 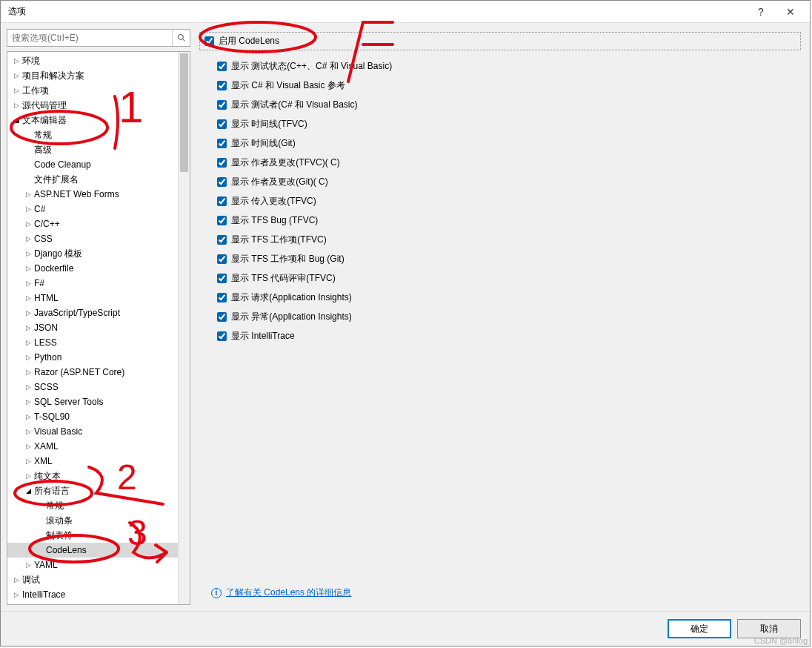 I want to click on tree-item: ▷Dockerfile, so click(x=93, y=268).